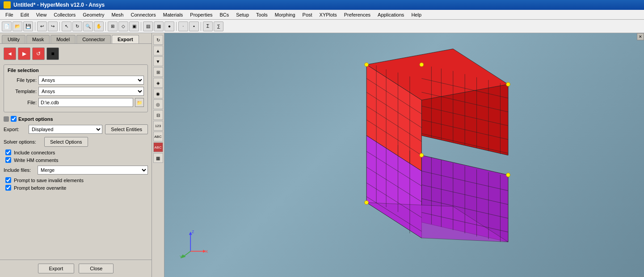 This screenshot has height=277, width=644. What do you see at coordinates (59, 5) in the screenshot?
I see `window-title: Untitled* - HyperMesh v12.0 - Ansys` at bounding box center [59, 5].